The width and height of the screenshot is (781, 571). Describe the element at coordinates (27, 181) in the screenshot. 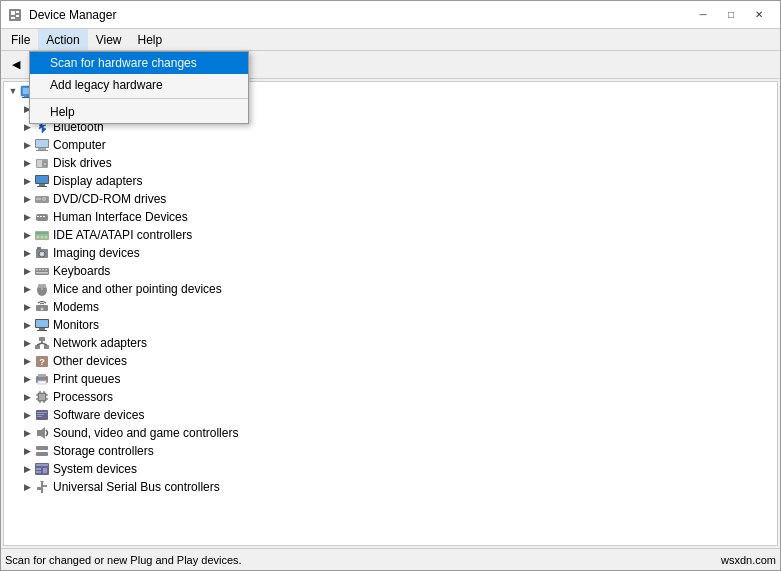

I see `display-arrow: ▶` at that location.